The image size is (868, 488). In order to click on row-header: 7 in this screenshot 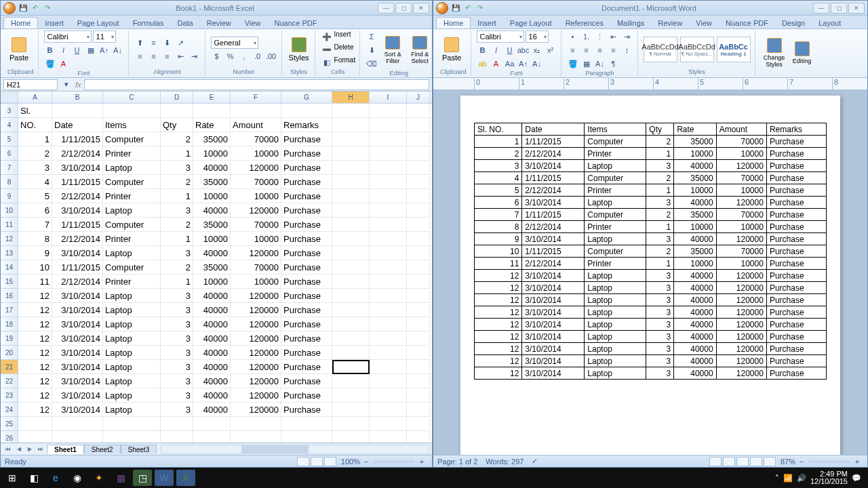, I will do `click(9, 168)`.